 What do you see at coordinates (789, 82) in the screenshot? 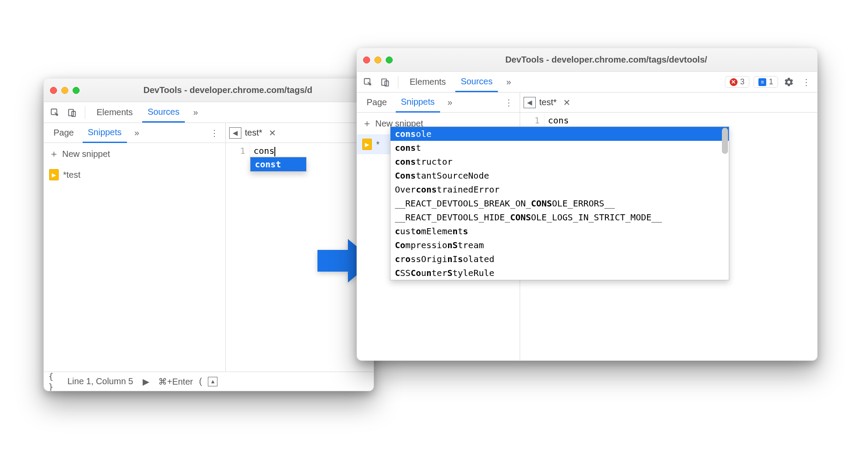
I see `settings-icon` at bounding box center [789, 82].